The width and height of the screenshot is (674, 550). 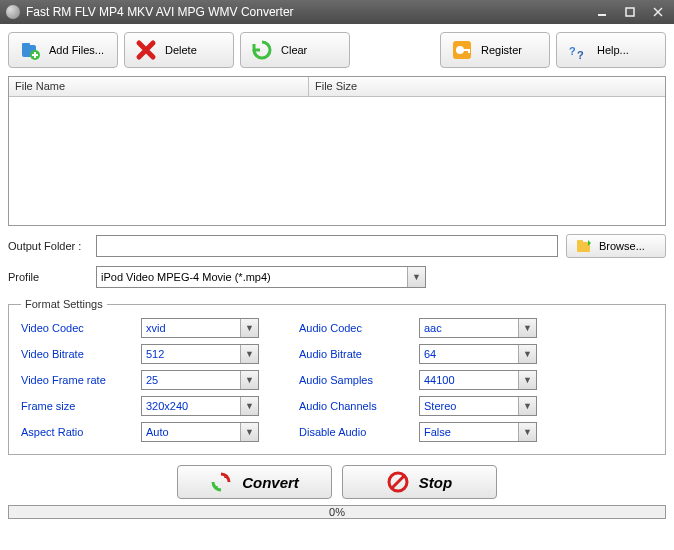 I want to click on clear-button: Clear, so click(x=295, y=50).